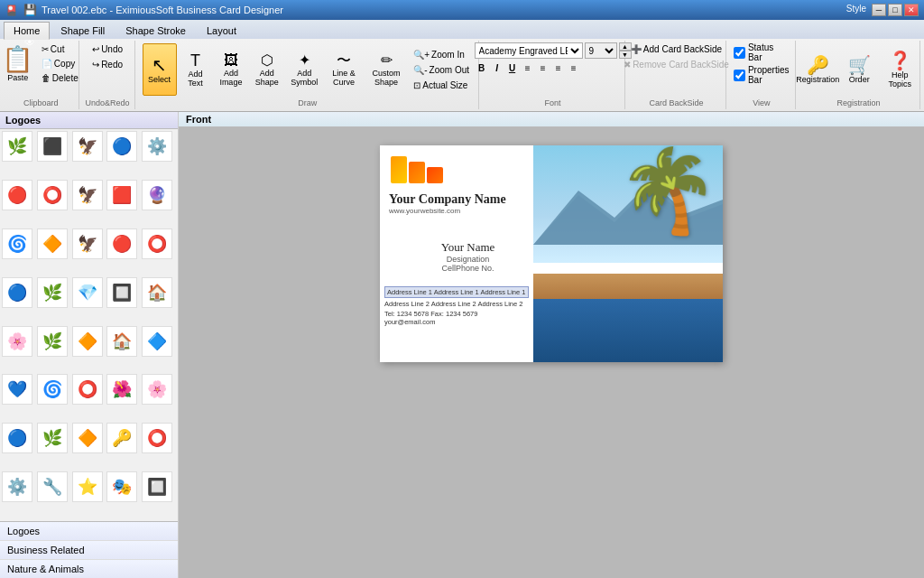 This screenshot has width=924, height=578. What do you see at coordinates (60, 78) in the screenshot?
I see `delete-button: 🗑 Delete` at bounding box center [60, 78].